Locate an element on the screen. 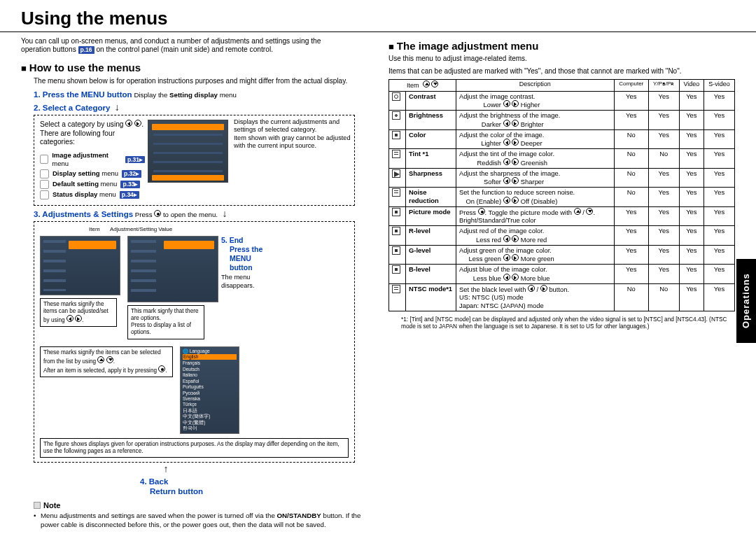  page-ref: p.32▸ is located at coordinates (132, 174).